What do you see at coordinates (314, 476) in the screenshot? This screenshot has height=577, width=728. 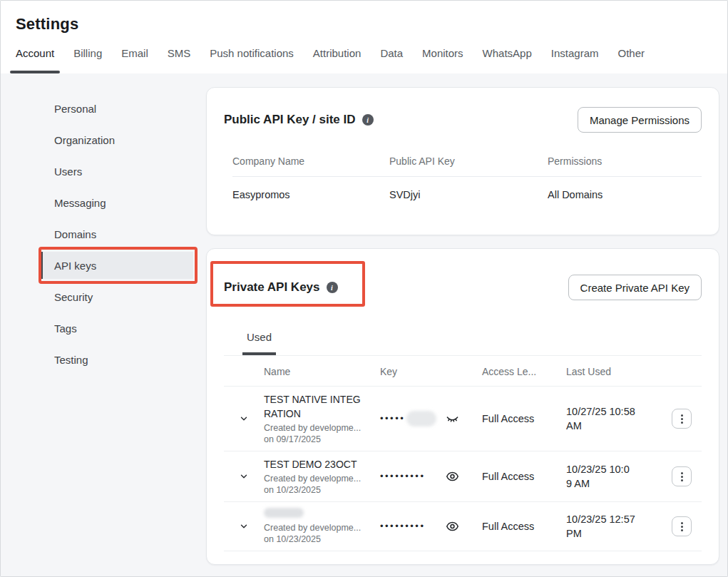 I see `key-name-cell: TEST DEMO 23OCT Created by developme... …` at bounding box center [314, 476].